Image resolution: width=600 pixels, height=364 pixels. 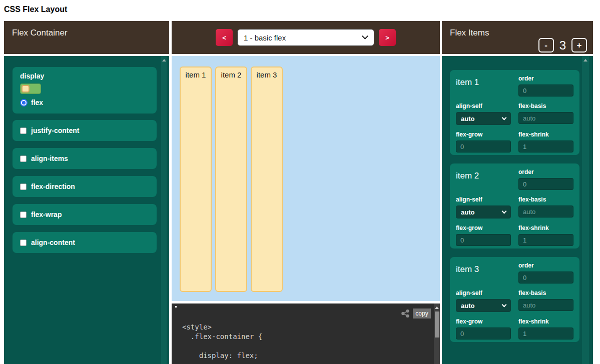 What do you see at coordinates (164, 210) in the screenshot?
I see `left-panel-scrollbar-track` at bounding box center [164, 210].